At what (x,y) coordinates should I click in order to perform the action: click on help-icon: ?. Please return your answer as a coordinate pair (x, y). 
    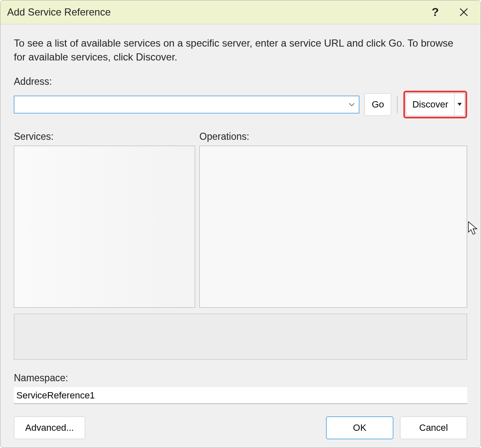
    Looking at the image, I should click on (435, 12).